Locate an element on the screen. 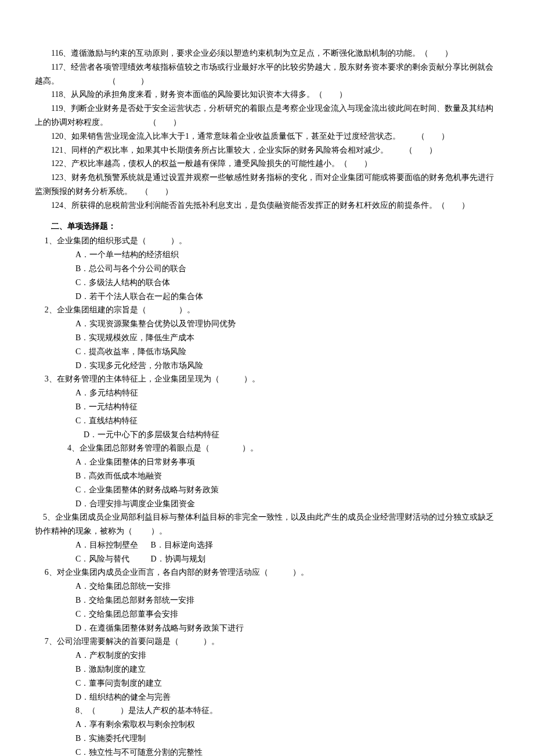  mc-q1-stem: 1、企业集团的组织形式是（ ）。 is located at coordinates (267, 241).